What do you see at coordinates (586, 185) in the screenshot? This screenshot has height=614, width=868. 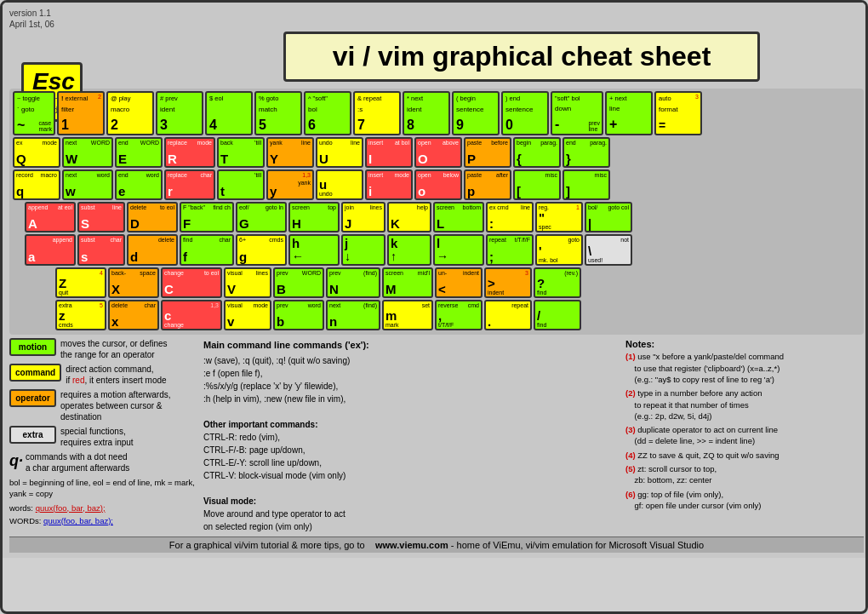 I see `key-rbracket: misc ]` at bounding box center [586, 185].